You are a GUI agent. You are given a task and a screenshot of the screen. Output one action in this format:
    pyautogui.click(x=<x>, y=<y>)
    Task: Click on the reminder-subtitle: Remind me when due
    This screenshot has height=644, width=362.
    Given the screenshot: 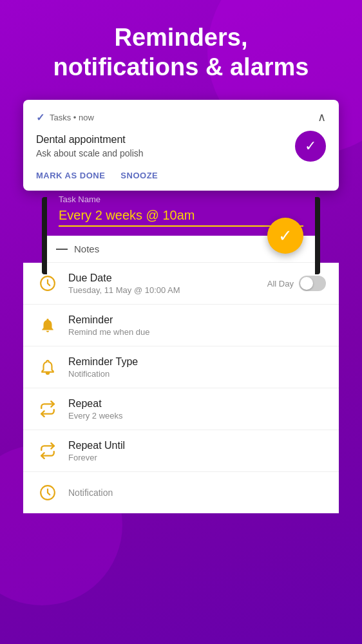 What is the action you would take?
    pyautogui.click(x=197, y=332)
    